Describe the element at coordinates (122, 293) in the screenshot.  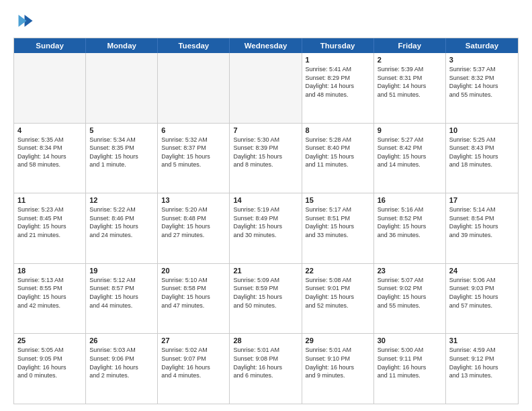
I see `day-info: Sunrise: 5:12 AMSunset: 8:57 PMDaylight:…` at that location.